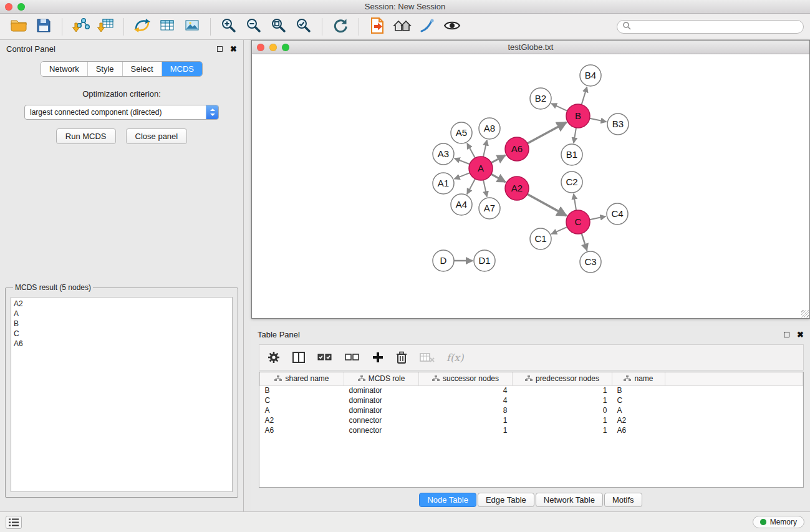 Image resolution: width=810 pixels, height=532 pixels. Describe the element at coordinates (578, 222) in the screenshot. I see `graph-node-C` at that location.